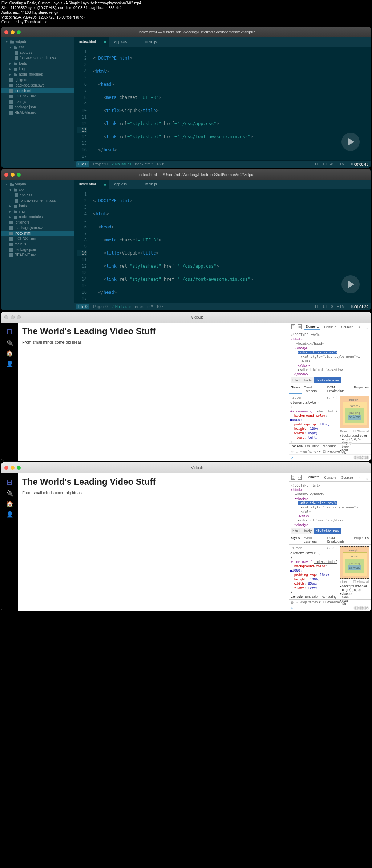  I want to click on code-view: 12345678910111213141516171819 <!DOCTYPE …, so click(222, 104).